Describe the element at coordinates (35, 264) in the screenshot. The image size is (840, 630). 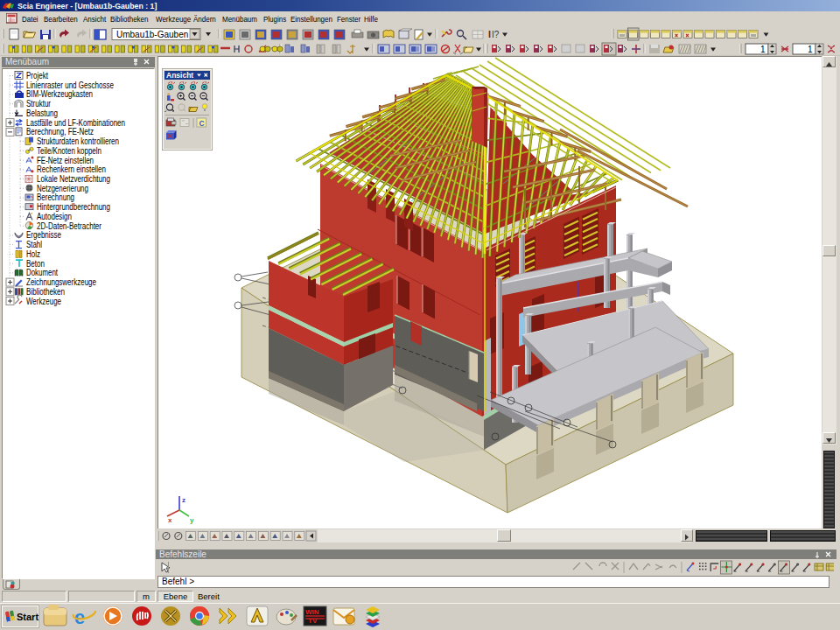
I see `svg-text: Beton` at that location.